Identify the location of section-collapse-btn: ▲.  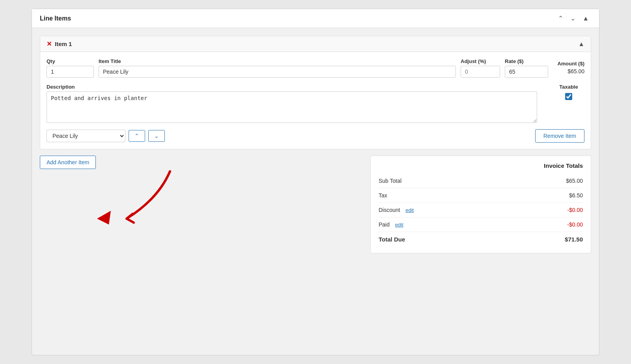
(586, 19).